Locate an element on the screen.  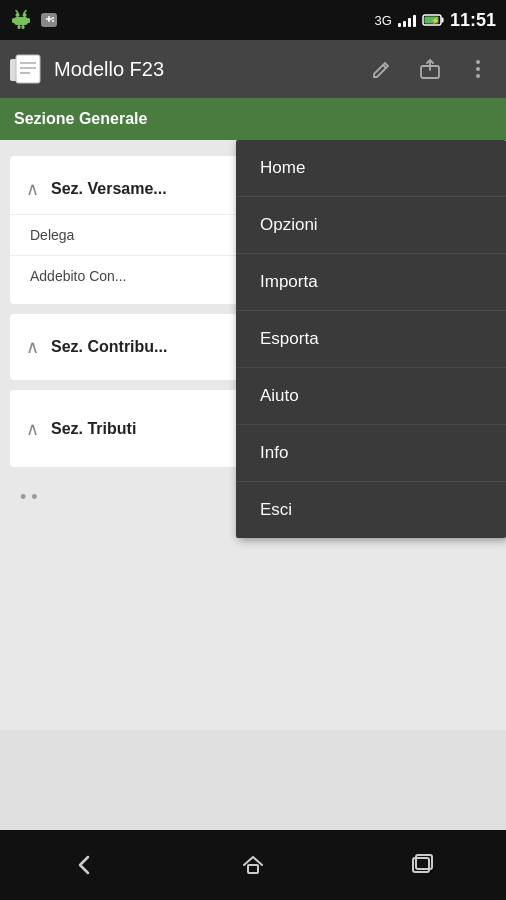
section-general-header: Sezione Generale is located at coordinates (253, 119).